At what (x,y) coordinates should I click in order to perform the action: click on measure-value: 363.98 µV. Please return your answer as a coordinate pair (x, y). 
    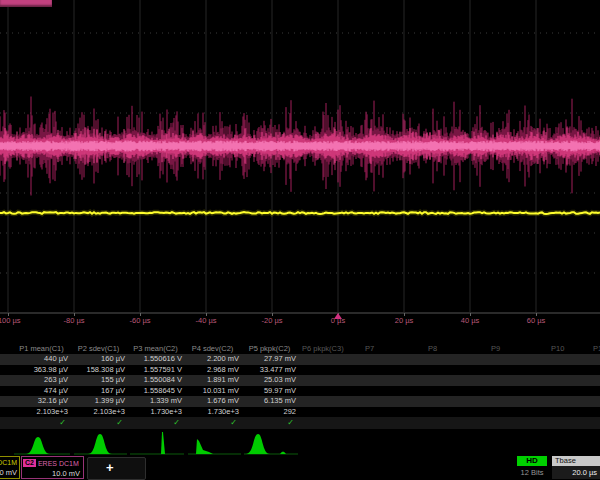
    Looking at the image, I should click on (42, 370).